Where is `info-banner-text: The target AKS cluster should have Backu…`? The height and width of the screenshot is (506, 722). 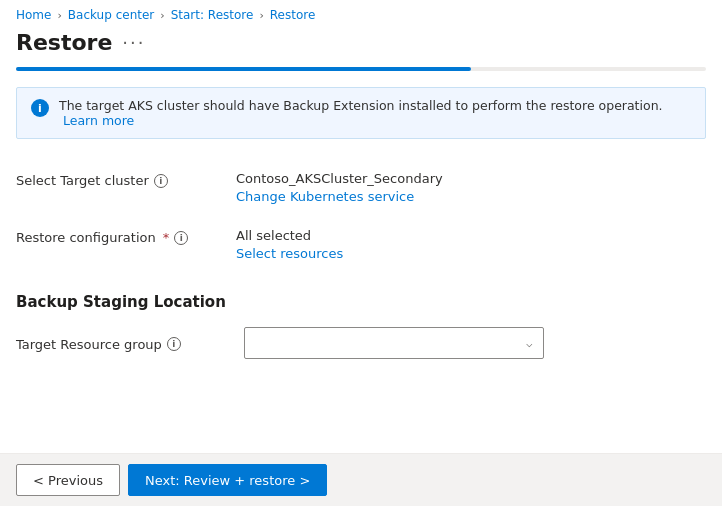 info-banner-text: The target AKS cluster should have Backu… is located at coordinates (375, 113).